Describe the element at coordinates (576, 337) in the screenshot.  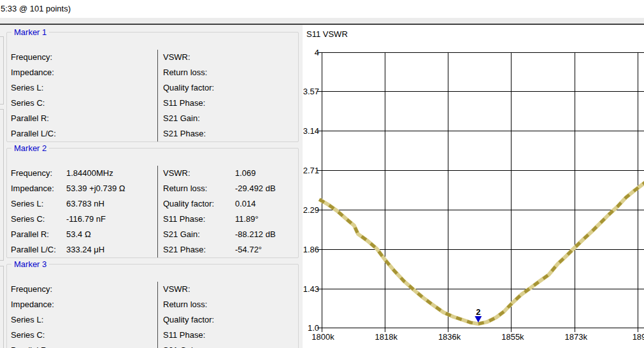
I see `x-tick-label: 1873k` at that location.